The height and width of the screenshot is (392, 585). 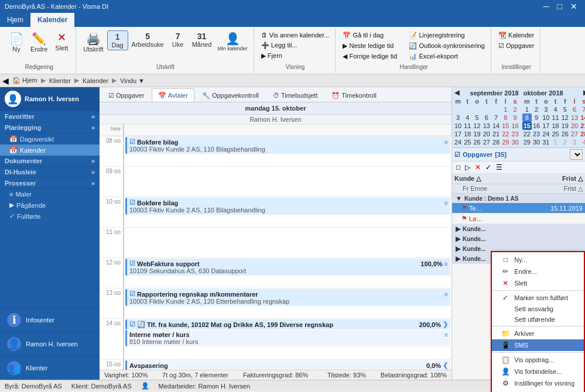 I want to click on okt-td: 27, so click(x=574, y=134).